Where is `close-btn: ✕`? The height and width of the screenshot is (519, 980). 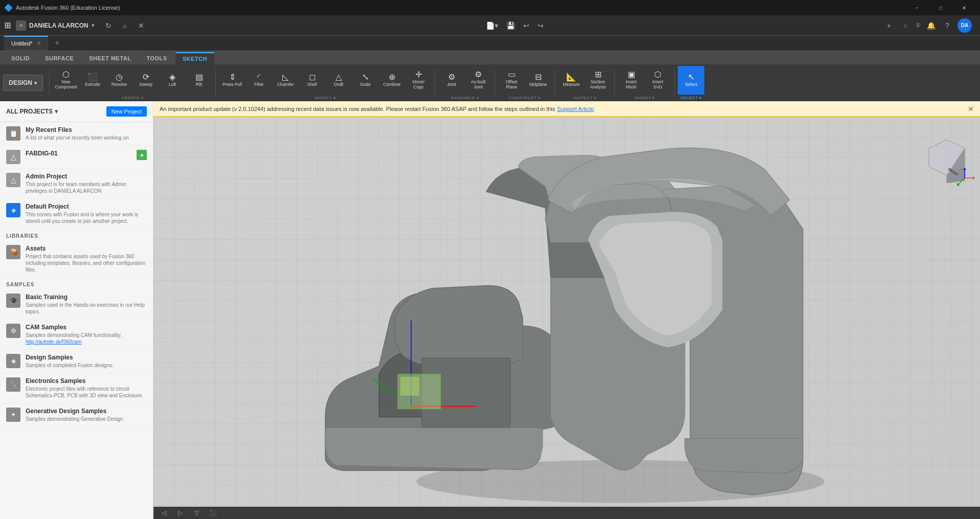 close-btn: ✕ is located at coordinates (964, 8).